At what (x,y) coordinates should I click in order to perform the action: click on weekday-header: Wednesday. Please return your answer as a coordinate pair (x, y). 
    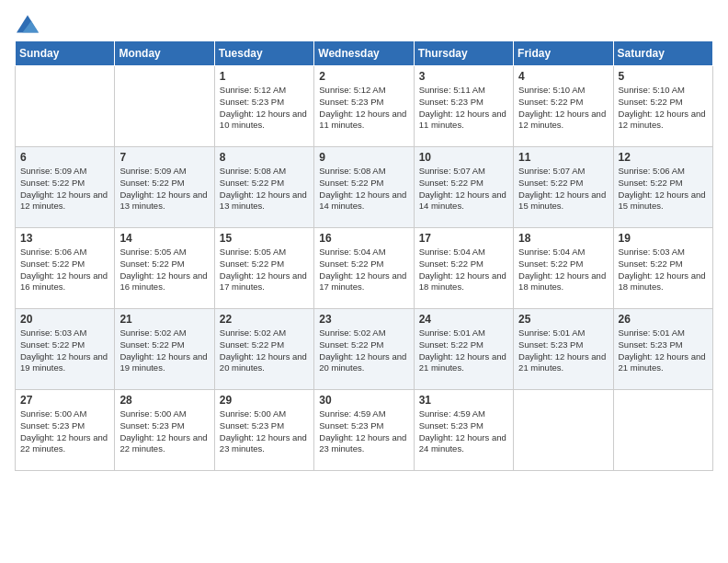
    Looking at the image, I should click on (364, 53).